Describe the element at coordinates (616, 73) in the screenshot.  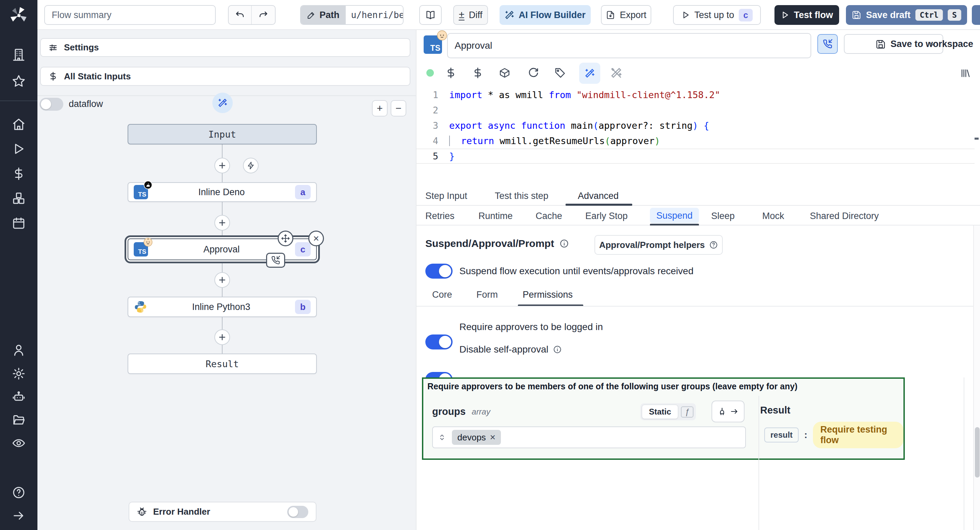
I see `wand-off-icon` at that location.